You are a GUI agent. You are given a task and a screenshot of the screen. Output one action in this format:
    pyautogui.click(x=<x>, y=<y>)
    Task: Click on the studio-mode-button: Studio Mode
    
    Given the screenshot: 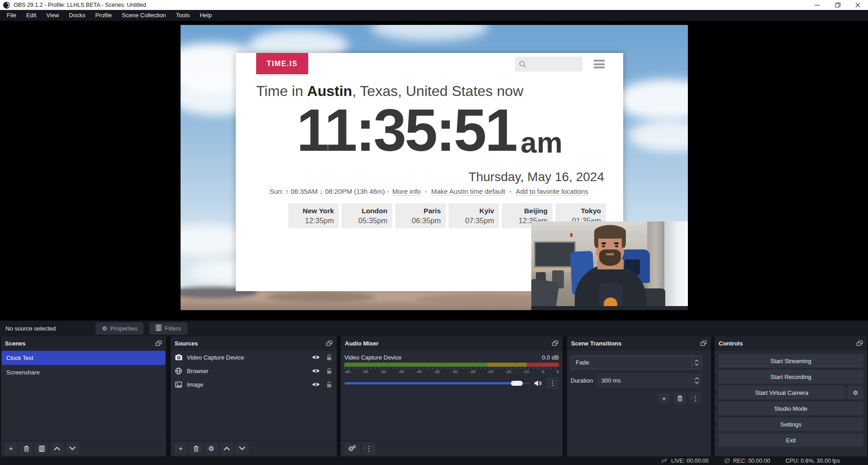 What is the action you would take?
    pyautogui.click(x=791, y=408)
    